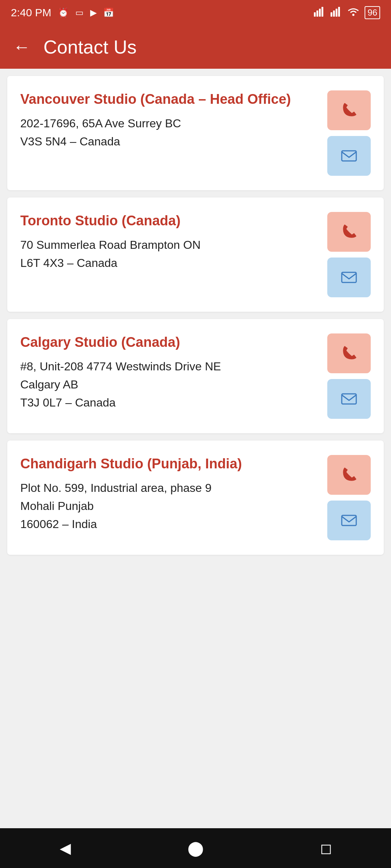  What do you see at coordinates (174, 242) in the screenshot?
I see `card-info-toronto: Toronto Studio (Canada)70 Summerlea Road…` at bounding box center [174, 242].